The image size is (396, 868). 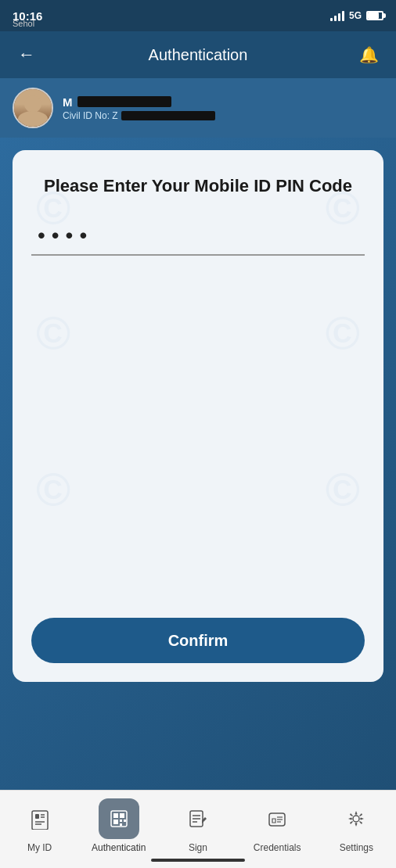 What do you see at coordinates (357, 848) in the screenshot?
I see `nav-label-settings: Settings` at bounding box center [357, 848].